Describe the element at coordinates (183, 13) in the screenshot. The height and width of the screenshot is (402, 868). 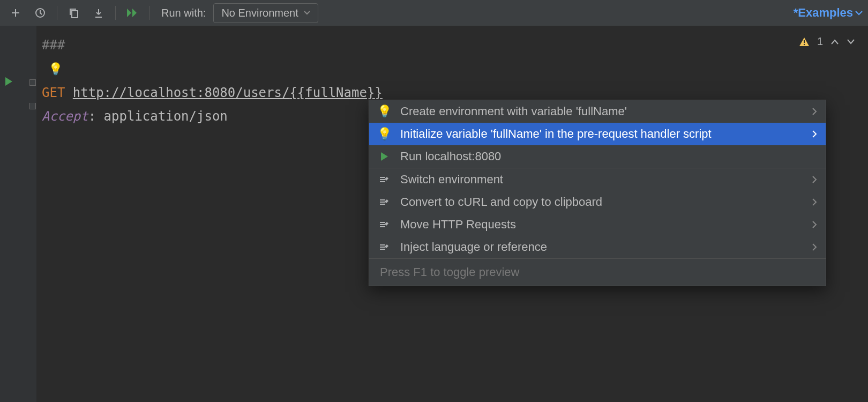
I see `run-with-label: Run with:` at that location.